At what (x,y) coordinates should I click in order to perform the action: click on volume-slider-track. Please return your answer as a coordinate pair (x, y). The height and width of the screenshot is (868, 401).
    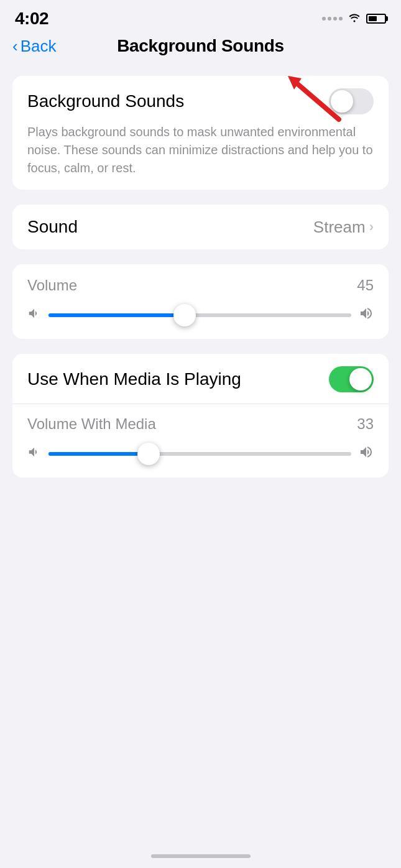
    Looking at the image, I should click on (200, 315).